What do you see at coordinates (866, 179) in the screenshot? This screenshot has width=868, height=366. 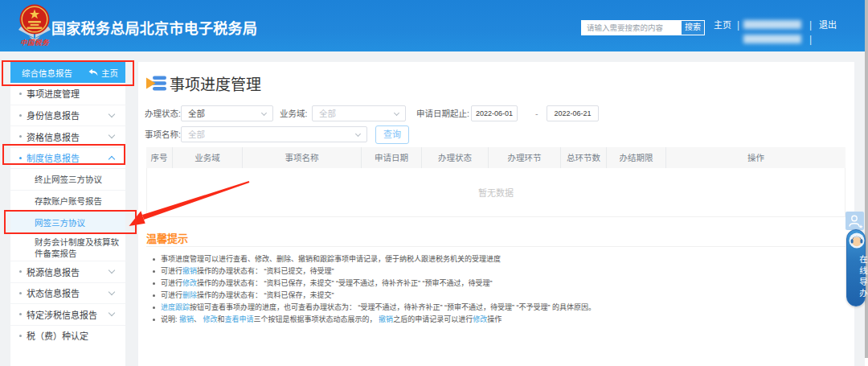 I see `page-scrollbar` at bounding box center [866, 179].